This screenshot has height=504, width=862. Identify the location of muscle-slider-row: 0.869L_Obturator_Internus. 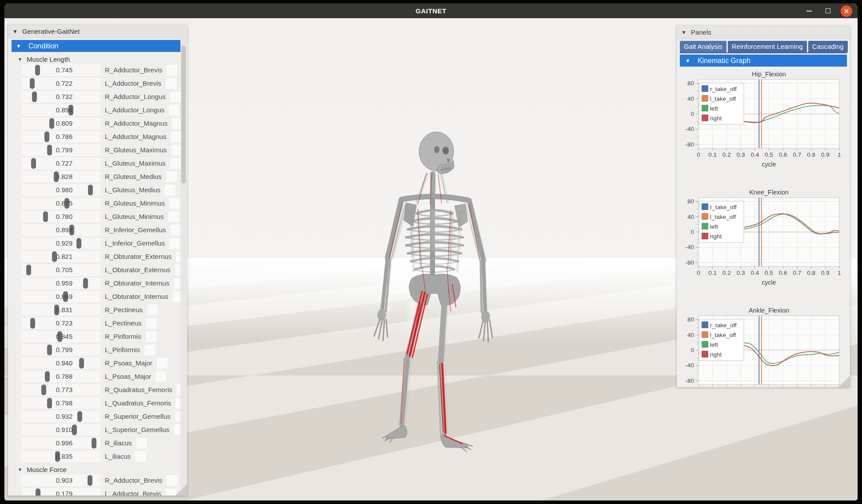
(98, 297).